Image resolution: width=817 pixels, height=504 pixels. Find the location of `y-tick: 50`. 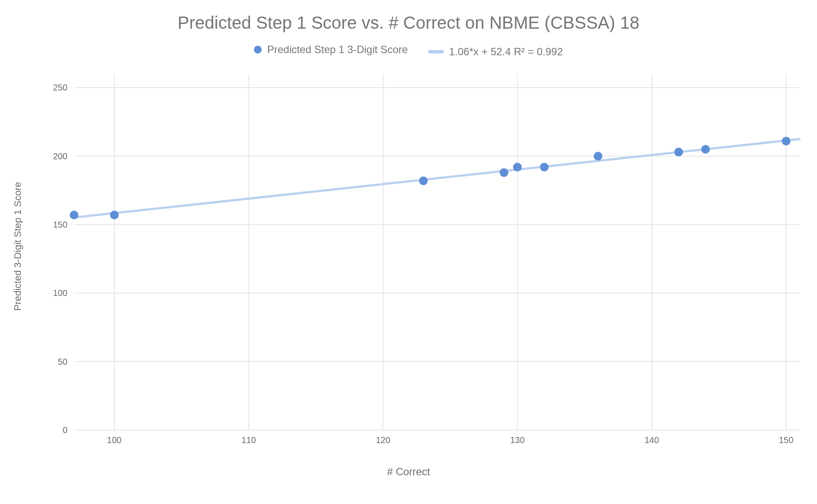

y-tick: 50 is located at coordinates (63, 362).